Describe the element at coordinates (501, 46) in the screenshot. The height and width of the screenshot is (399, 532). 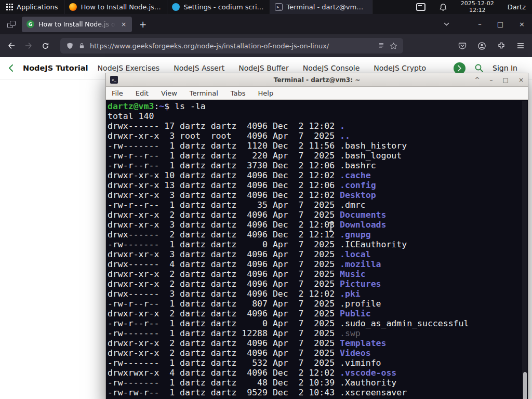
I see `extensions-icon` at that location.